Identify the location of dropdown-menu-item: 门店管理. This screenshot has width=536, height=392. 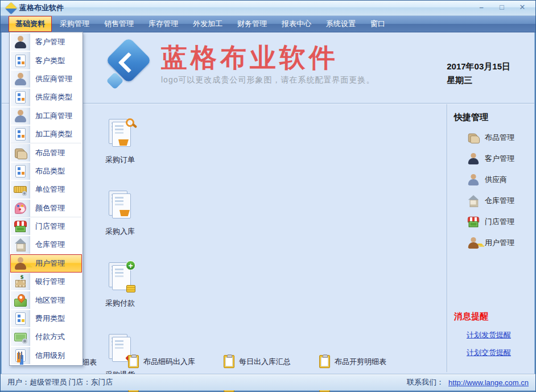
(46, 226).